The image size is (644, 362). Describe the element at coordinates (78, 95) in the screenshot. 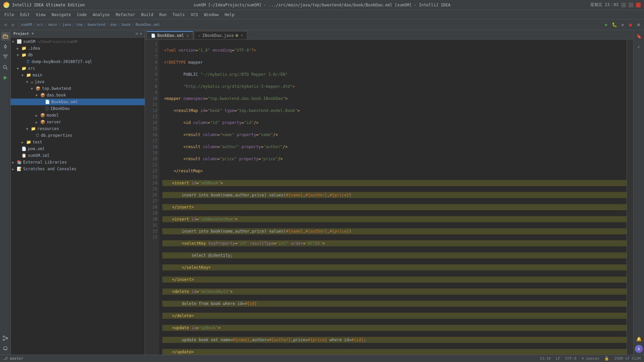

I see `tree-item-dao-book: ▼ 📦 dao.book` at that location.